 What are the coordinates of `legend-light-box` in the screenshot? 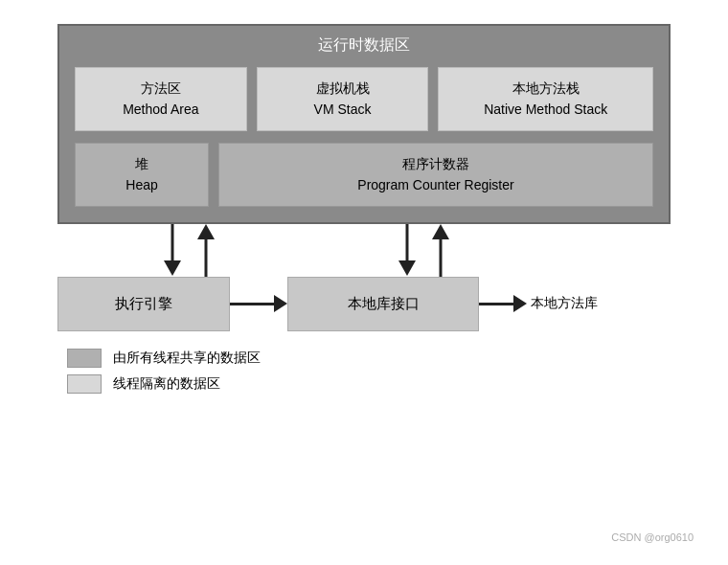 It's located at (84, 384).